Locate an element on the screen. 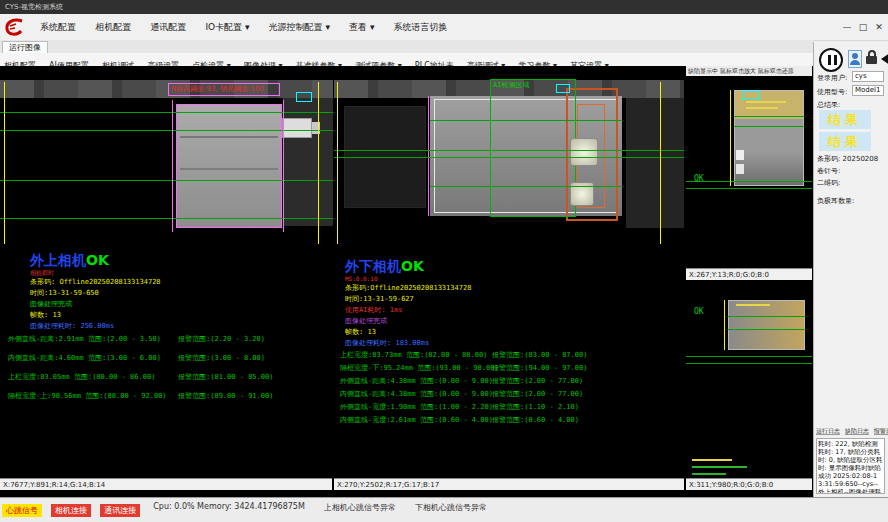  toolbar: 相机配置 AI使用配置 相机调试 高级设置 点检设置 ▾ 图像处理 ▾ 基准线参… is located at coordinates (406, 60).